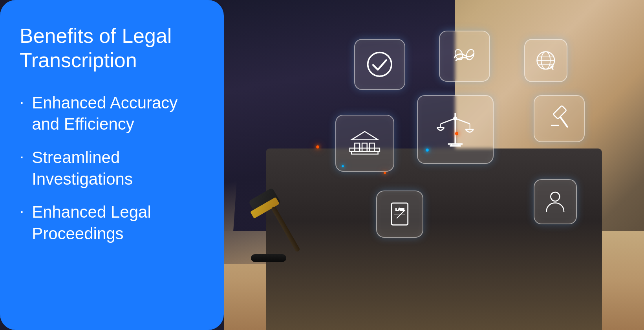 This screenshot has width=644, height=330. Describe the element at coordinates (559, 119) in the screenshot. I see `gavel-icon` at that location.